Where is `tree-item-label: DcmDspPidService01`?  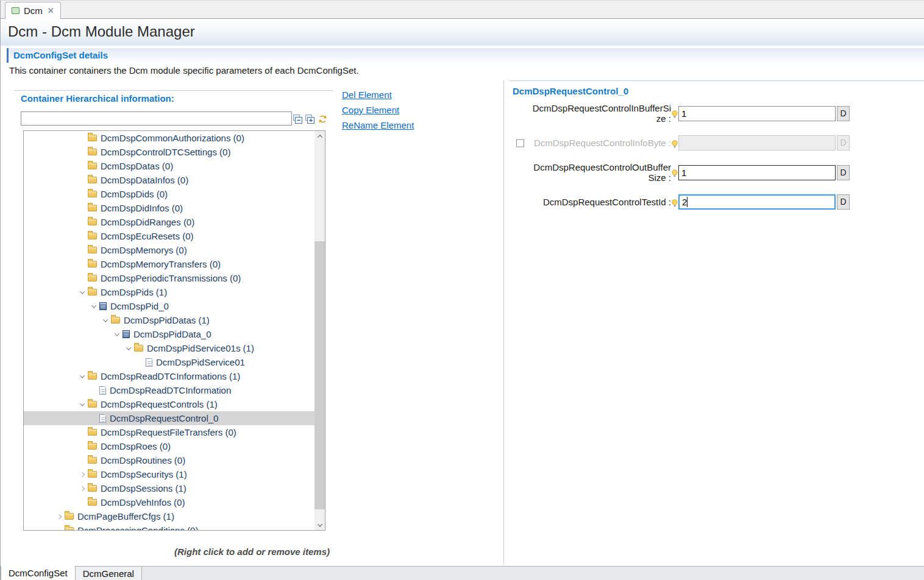
tree-item-label: DcmDspPidService01 is located at coordinates (201, 362).